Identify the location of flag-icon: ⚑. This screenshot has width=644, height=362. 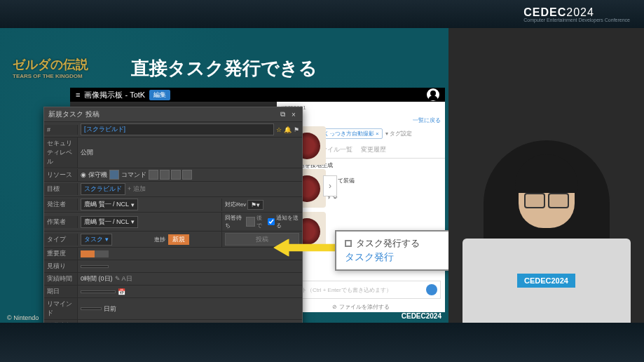
(296, 130).